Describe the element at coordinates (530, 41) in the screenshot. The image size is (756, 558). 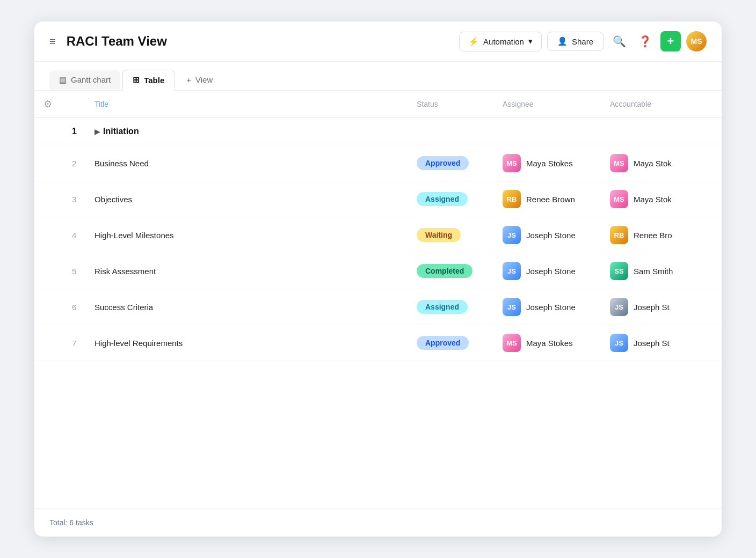
I see `chevron-down-icon: ▾` at that location.